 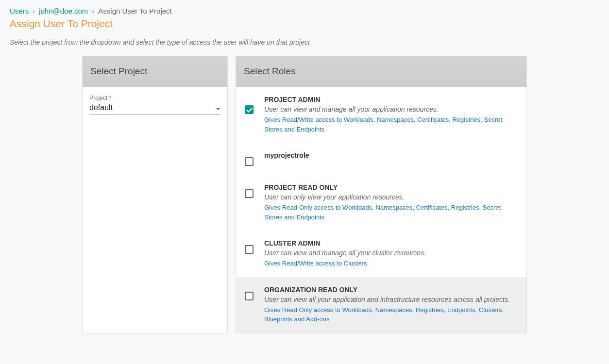 I want to click on role-content: PROJECT ADMINUser can view and manage al…, so click(x=391, y=115).